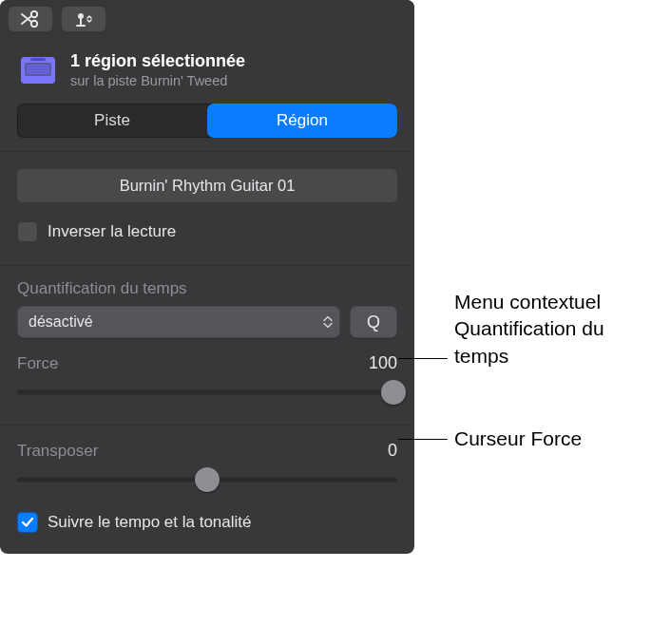 The image size is (670, 644). What do you see at coordinates (112, 121) in the screenshot?
I see `tab-piste: Piste` at bounding box center [112, 121].